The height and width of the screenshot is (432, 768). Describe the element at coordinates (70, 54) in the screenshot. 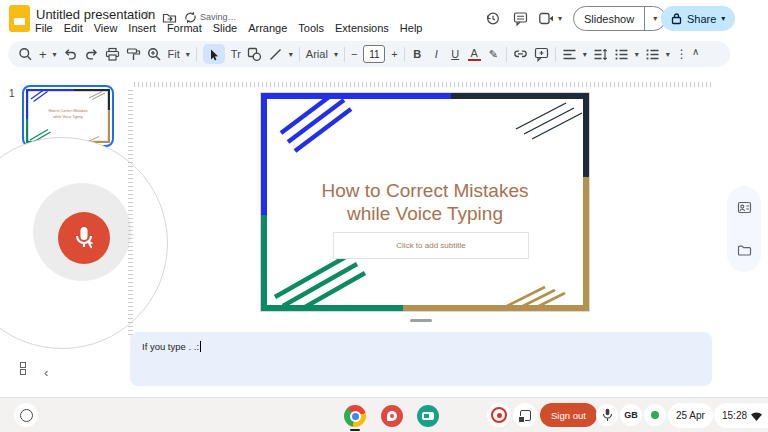

I see `undo-icon` at that location.